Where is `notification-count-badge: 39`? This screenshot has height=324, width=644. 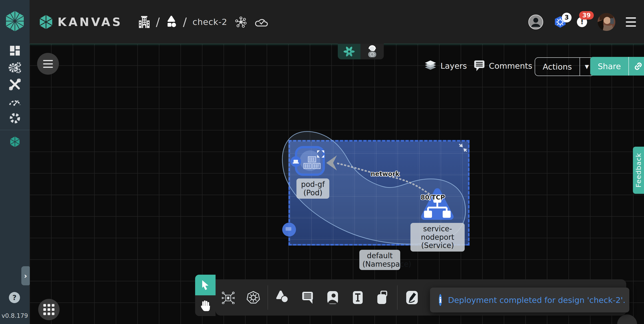
notification-count-badge: 39 is located at coordinates (586, 15).